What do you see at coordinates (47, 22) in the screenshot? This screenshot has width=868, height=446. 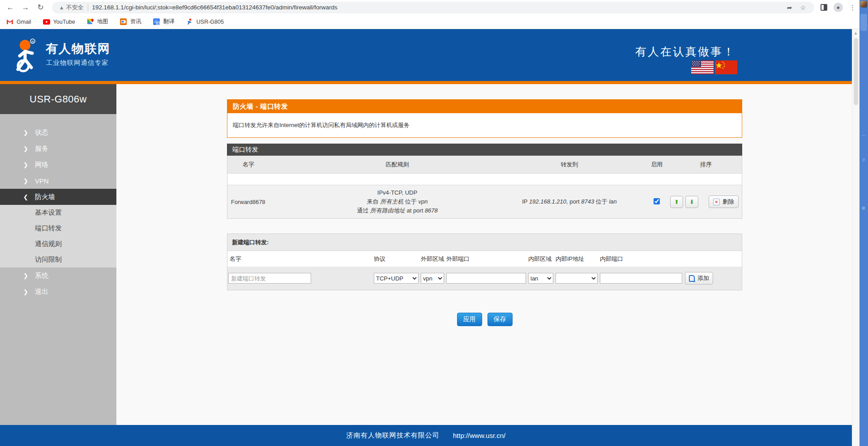 I see `youtube-icon` at bounding box center [47, 22].